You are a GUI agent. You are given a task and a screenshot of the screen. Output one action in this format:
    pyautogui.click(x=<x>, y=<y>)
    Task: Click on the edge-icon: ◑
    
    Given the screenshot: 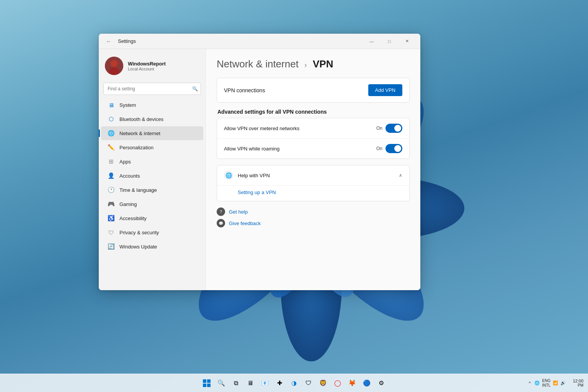 What is the action you would take?
    pyautogui.click(x=294, y=383)
    